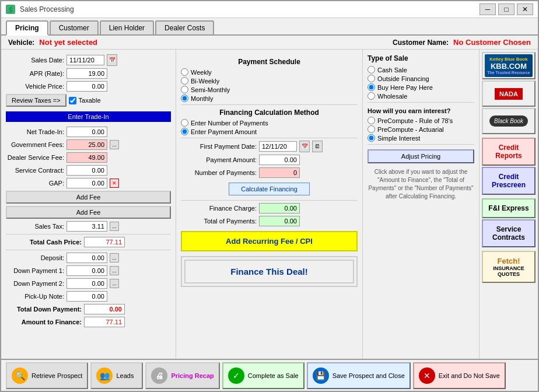 The width and height of the screenshot is (539, 392). Describe the element at coordinates (509, 267) in the screenshot. I see `fetch-insurance-button: Fetch! INSURANCE QUOTES` at that location.